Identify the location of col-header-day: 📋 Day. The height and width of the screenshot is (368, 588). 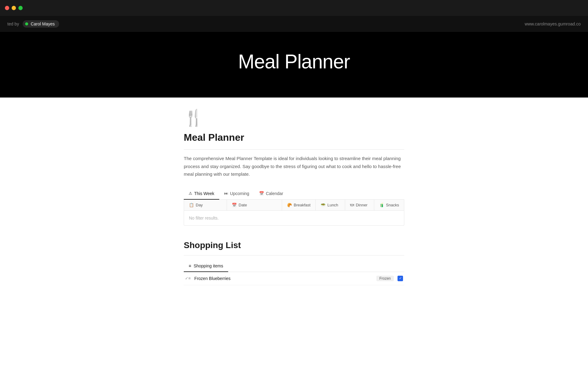
(205, 205).